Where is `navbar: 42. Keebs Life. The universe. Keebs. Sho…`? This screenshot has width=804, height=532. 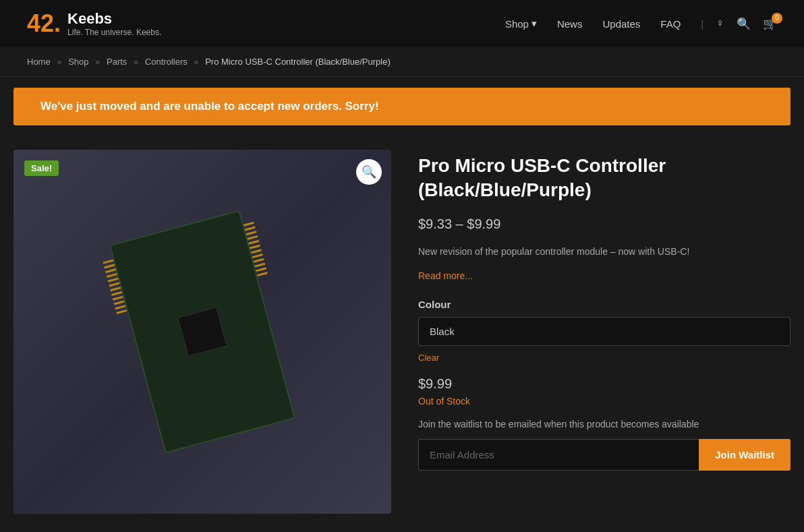
navbar: 42. Keebs Life. The universe. Keebs. Sho… is located at coordinates (402, 24).